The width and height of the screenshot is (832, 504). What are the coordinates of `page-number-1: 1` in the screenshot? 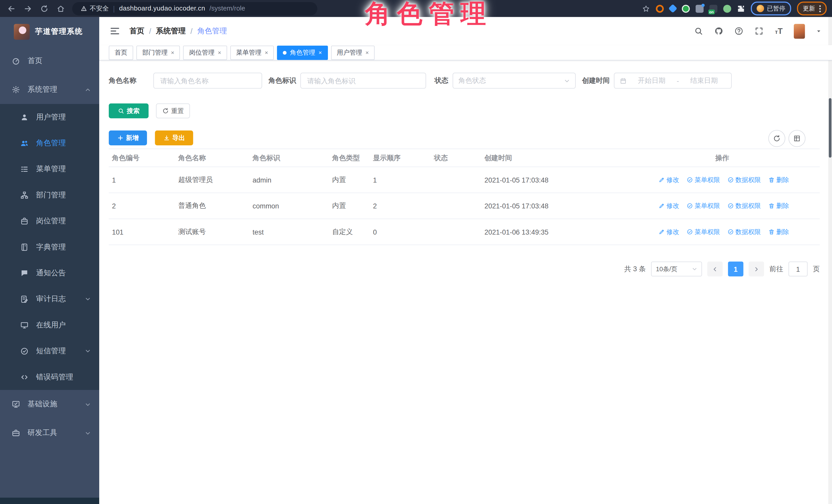 It's located at (735, 269).